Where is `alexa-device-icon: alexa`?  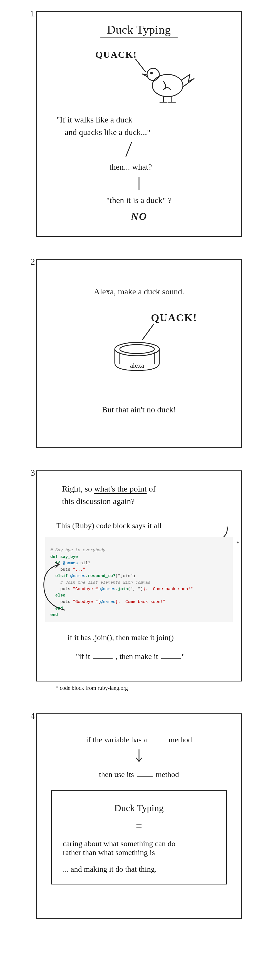 alexa-device-icon: alexa is located at coordinates (137, 359).